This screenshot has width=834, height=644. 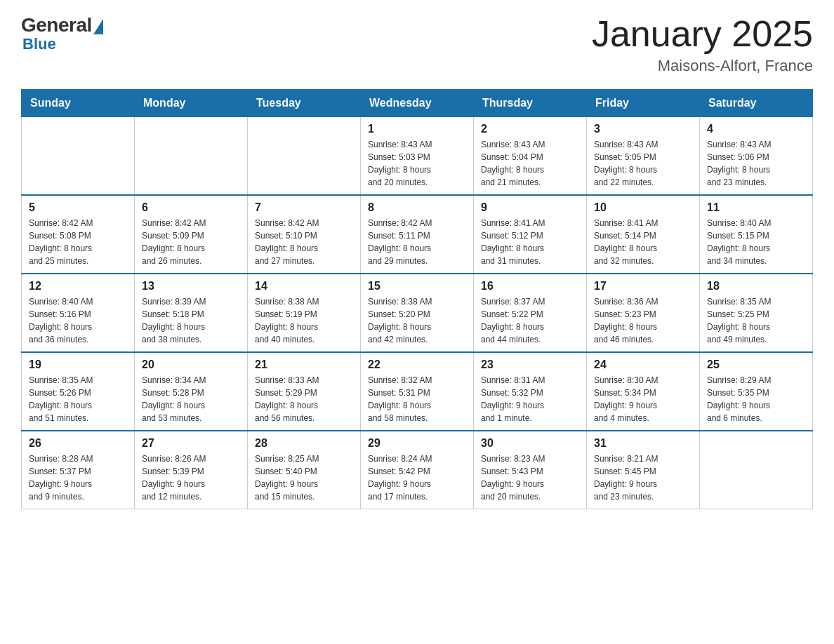 I want to click on calendar-week-row: 12Sunrise: 8:40 AM Sunset: 5:16 PM Dayli…, so click(x=417, y=313).